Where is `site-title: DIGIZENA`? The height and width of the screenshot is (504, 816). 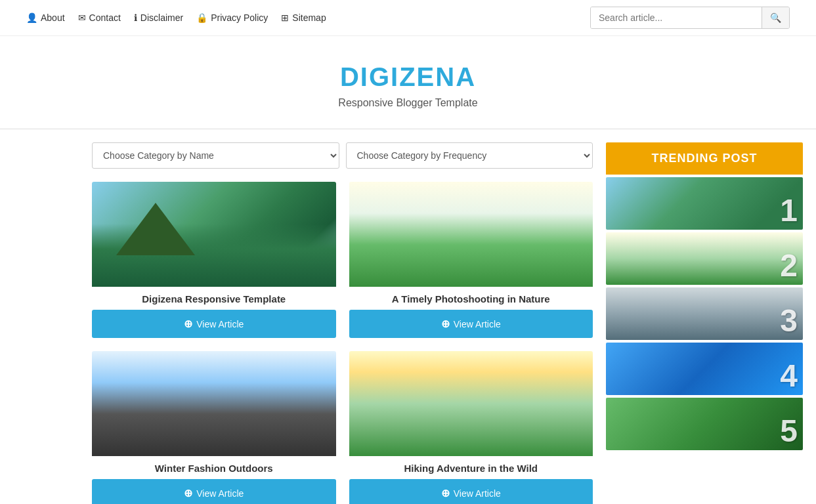 site-title: DIGIZENA is located at coordinates (408, 77).